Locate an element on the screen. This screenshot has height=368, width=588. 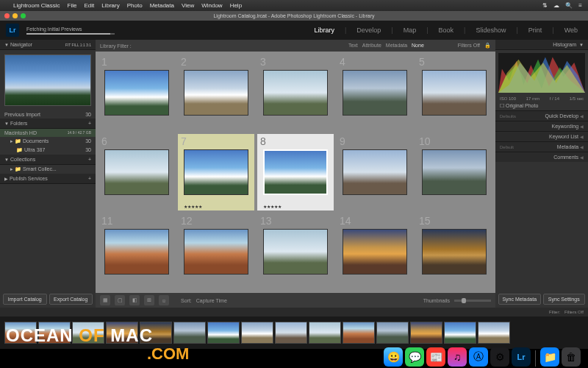
dock-music-icon: ♫ is located at coordinates (457, 357).